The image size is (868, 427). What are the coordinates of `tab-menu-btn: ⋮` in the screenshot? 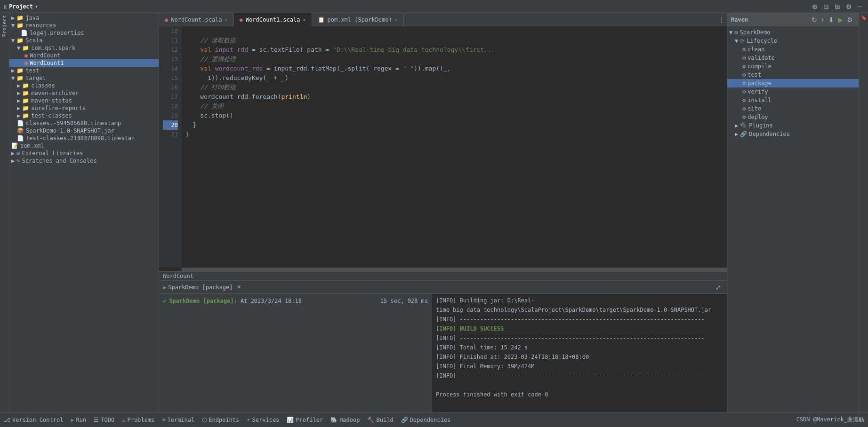 It's located at (722, 20).